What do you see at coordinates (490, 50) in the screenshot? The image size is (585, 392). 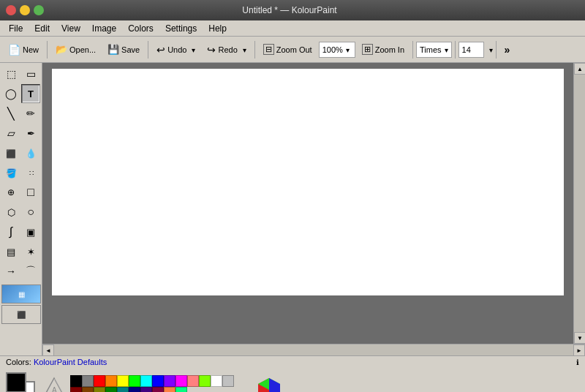 I see `font-size-dropdown-arrow` at bounding box center [490, 50].